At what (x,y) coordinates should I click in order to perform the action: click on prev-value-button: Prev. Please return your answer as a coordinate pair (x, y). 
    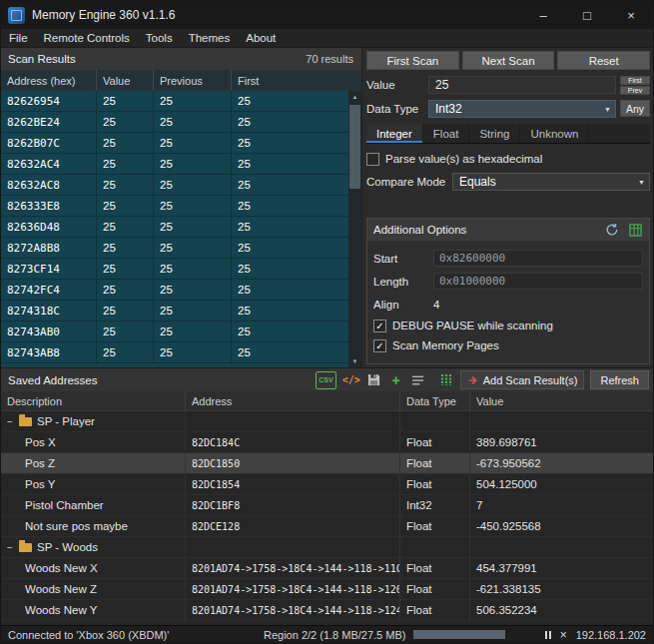
    Looking at the image, I should click on (635, 90).